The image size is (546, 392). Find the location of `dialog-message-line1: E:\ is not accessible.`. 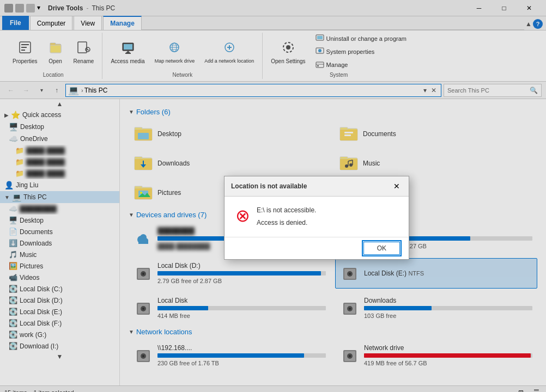

dialog-message-line1: E:\ is not accessible. is located at coordinates (287, 210).